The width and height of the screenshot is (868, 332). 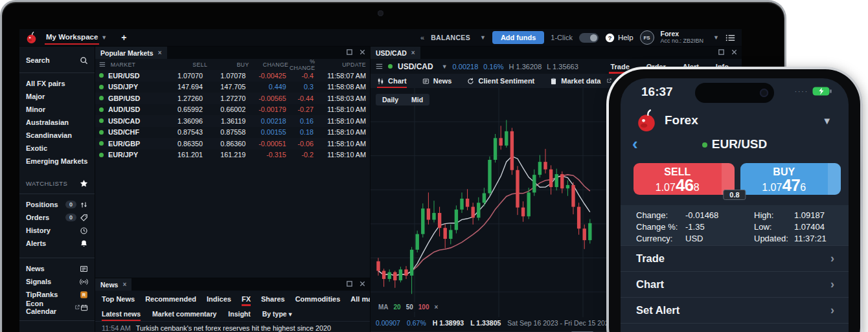 What do you see at coordinates (233, 87) in the screenshot?
I see `table-row-usd-jpy: USD/JPY147.694147.7050.4490.311:58:08 AM` at bounding box center [233, 87].